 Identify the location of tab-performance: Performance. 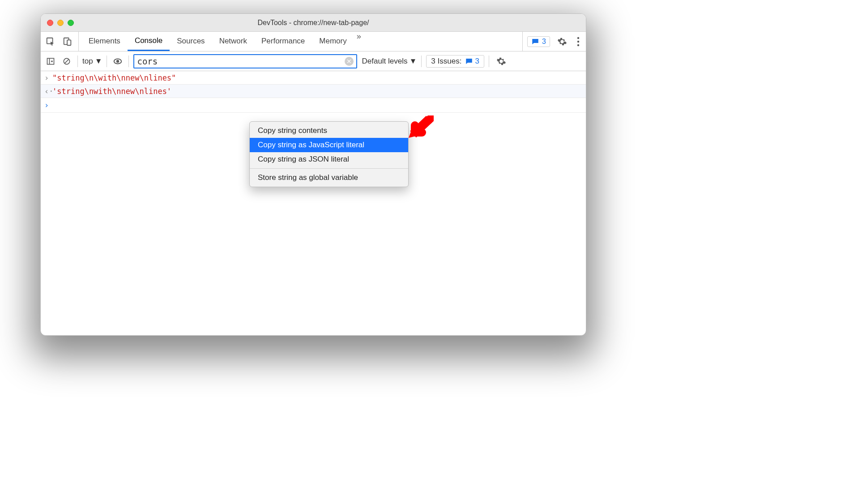
(283, 41).